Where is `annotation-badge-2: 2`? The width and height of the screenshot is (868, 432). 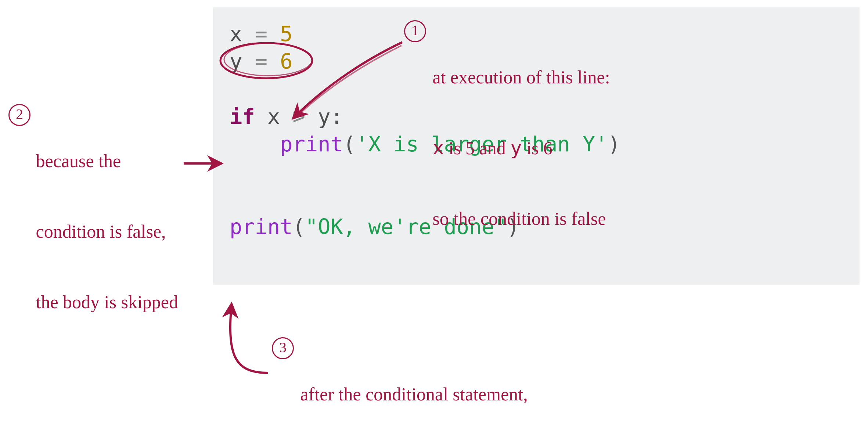 annotation-badge-2: 2 is located at coordinates (19, 115).